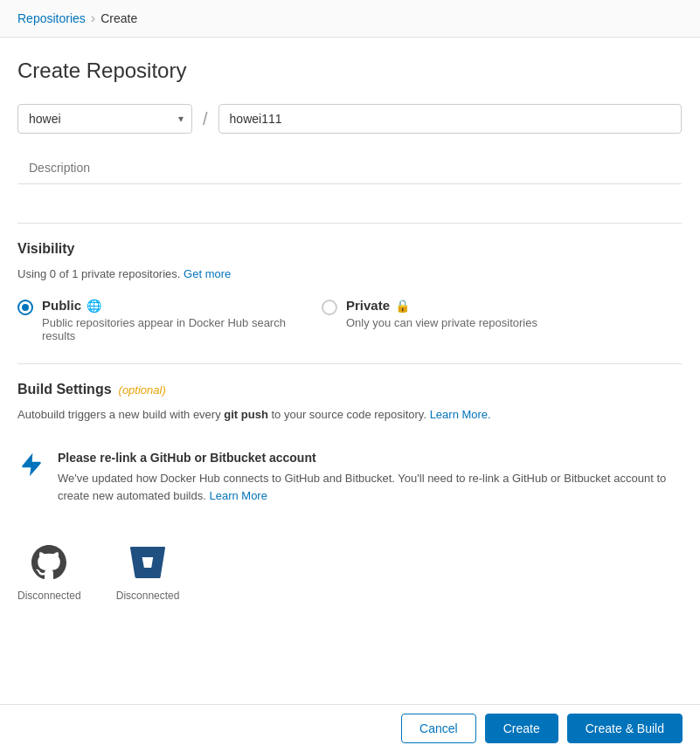  What do you see at coordinates (329, 307) in the screenshot?
I see `radio-private` at bounding box center [329, 307].